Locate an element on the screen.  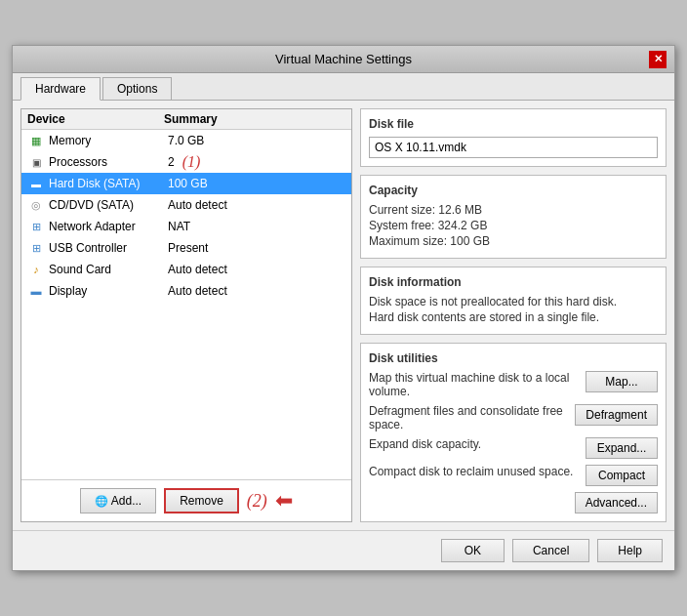
capacity-section: Capacity Current size: 12.6 MB System fr… is located at coordinates (513, 217).